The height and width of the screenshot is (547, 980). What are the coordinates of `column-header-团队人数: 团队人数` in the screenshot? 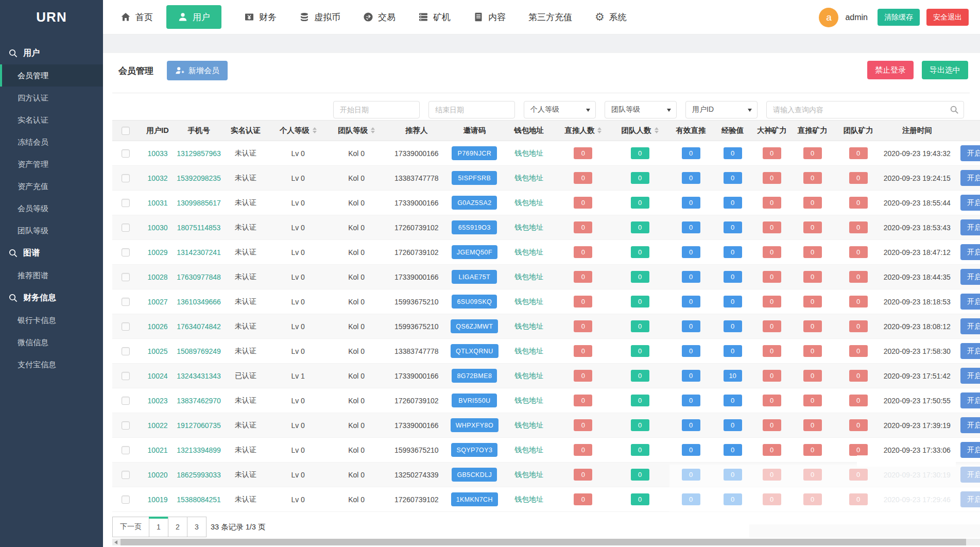 It's located at (640, 131).